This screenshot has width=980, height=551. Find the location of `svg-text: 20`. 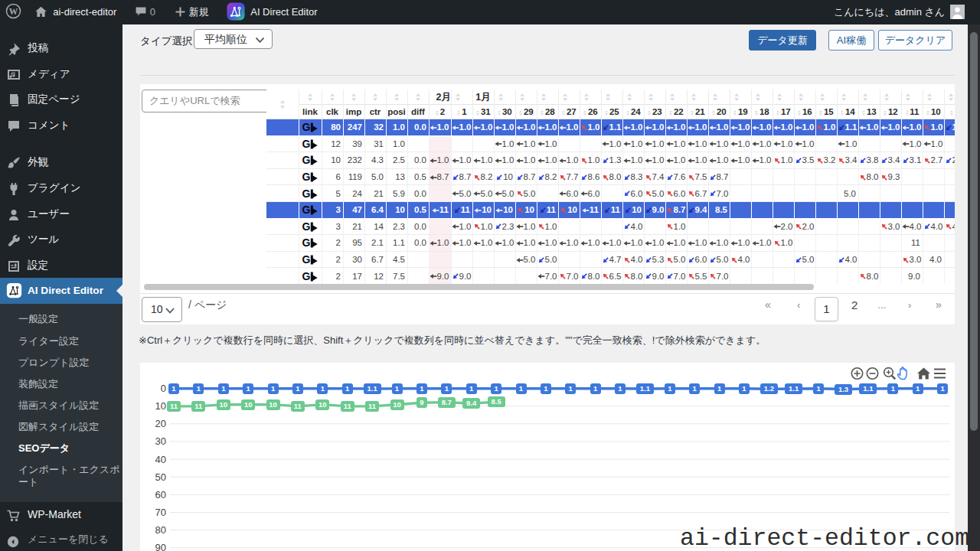

svg-text: 20 is located at coordinates (161, 424).